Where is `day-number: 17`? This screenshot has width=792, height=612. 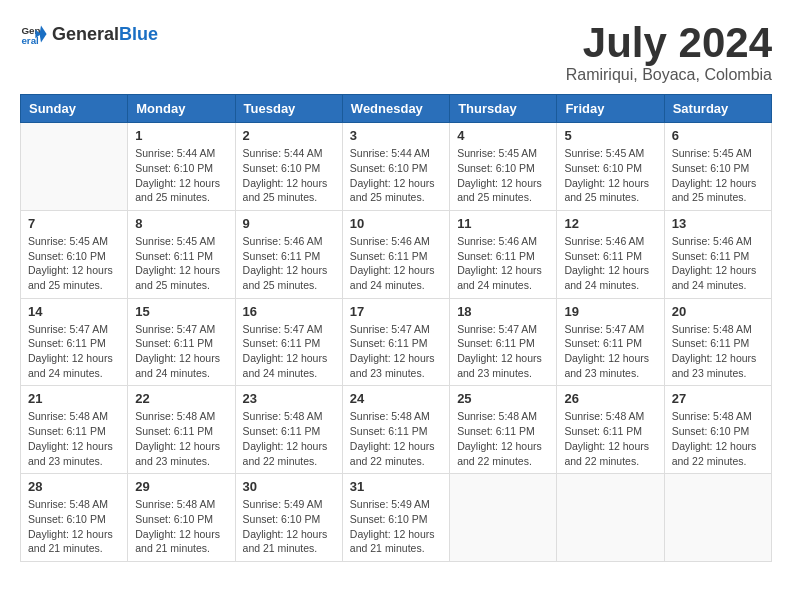 day-number: 17 is located at coordinates (396, 312).